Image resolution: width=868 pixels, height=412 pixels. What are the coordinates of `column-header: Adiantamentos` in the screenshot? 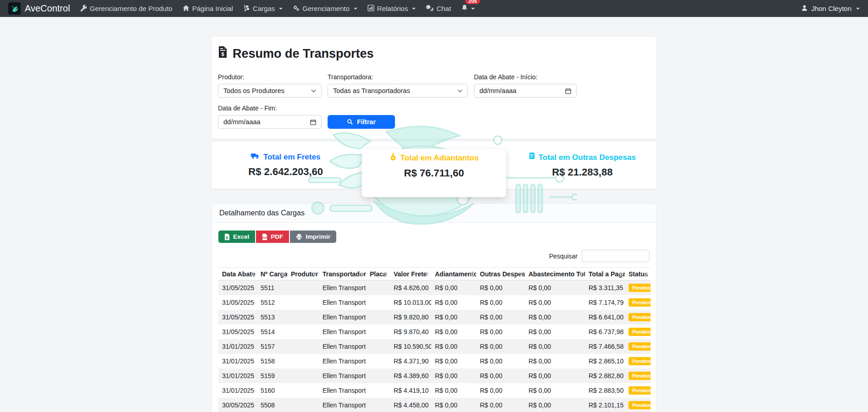 It's located at (454, 274).